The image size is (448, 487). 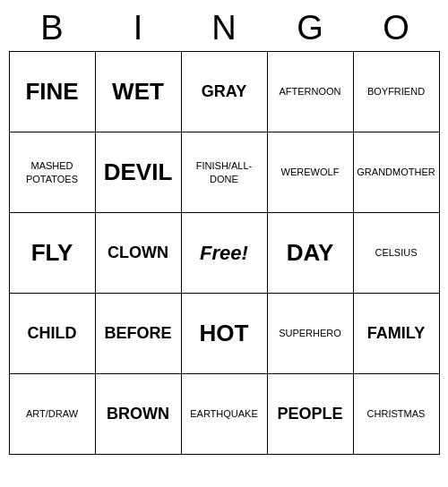 I want to click on cell-text: WEREWOLF, so click(x=310, y=172).